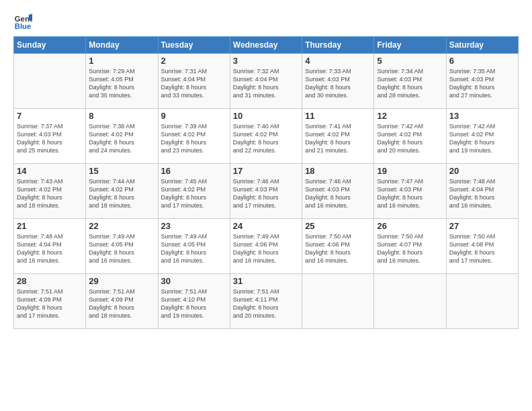 This screenshot has height=411, width=532. I want to click on calendar-cell: 7Sunrise: 7:37 AM Sunset: 4:03 PM Daylig…, so click(50, 136).